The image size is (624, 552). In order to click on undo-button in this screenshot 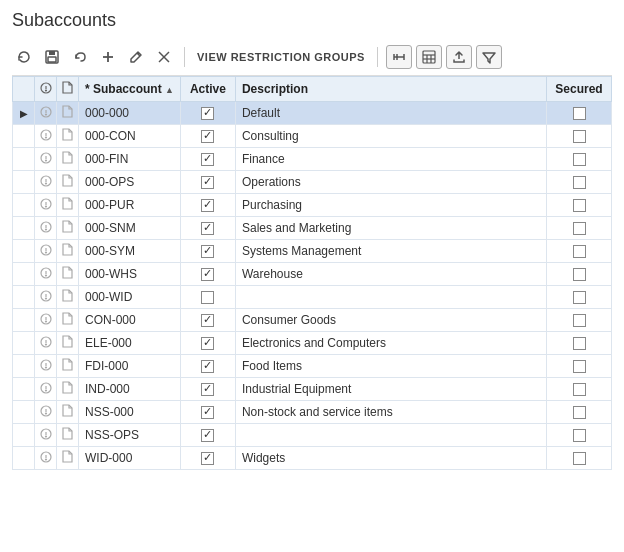, I will do `click(80, 57)`.